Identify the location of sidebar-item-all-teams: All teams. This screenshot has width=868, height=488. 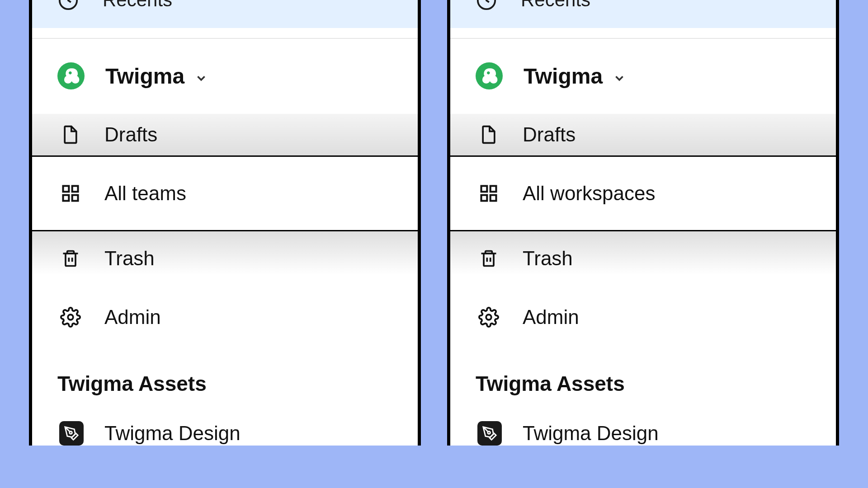
(225, 194).